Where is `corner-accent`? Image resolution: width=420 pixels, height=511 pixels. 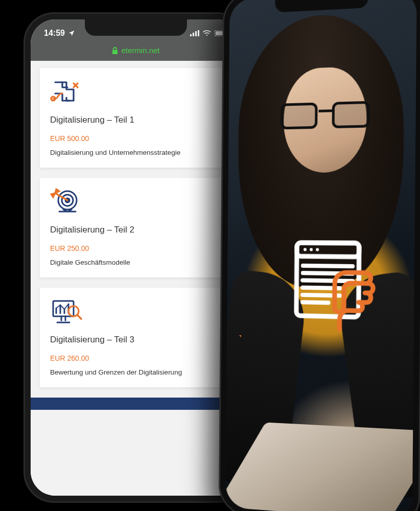 corner-accent is located at coordinates (240, 341).